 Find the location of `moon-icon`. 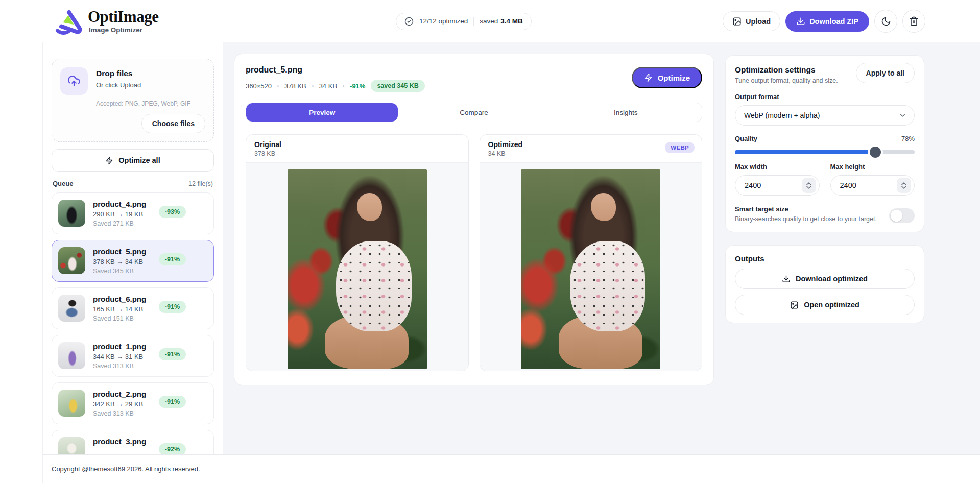

moon-icon is located at coordinates (886, 21).